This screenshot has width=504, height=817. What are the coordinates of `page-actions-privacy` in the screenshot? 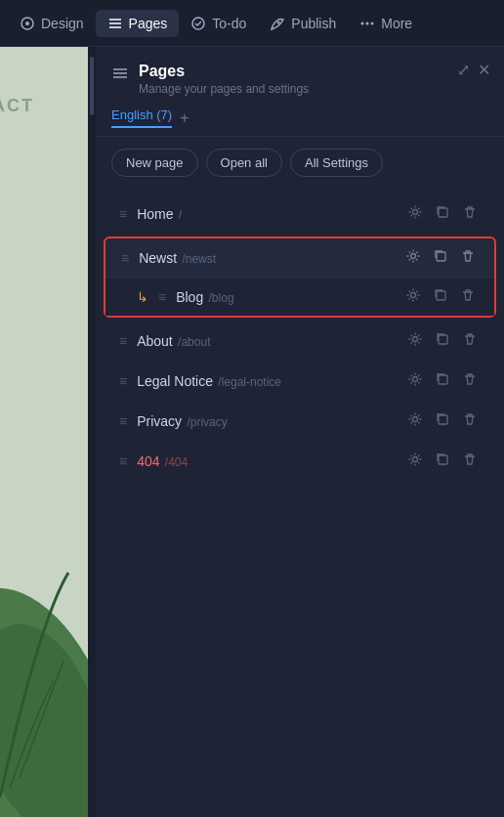 It's located at (442, 420).